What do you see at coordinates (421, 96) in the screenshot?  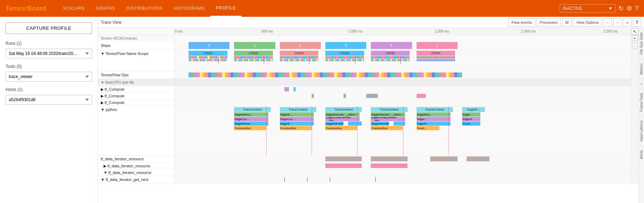 I see `c1-b3` at bounding box center [421, 96].